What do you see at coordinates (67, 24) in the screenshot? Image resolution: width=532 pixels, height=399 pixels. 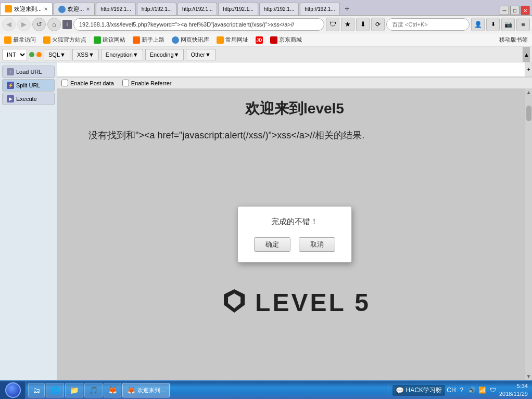 I see `security-icon: i` at bounding box center [67, 24].